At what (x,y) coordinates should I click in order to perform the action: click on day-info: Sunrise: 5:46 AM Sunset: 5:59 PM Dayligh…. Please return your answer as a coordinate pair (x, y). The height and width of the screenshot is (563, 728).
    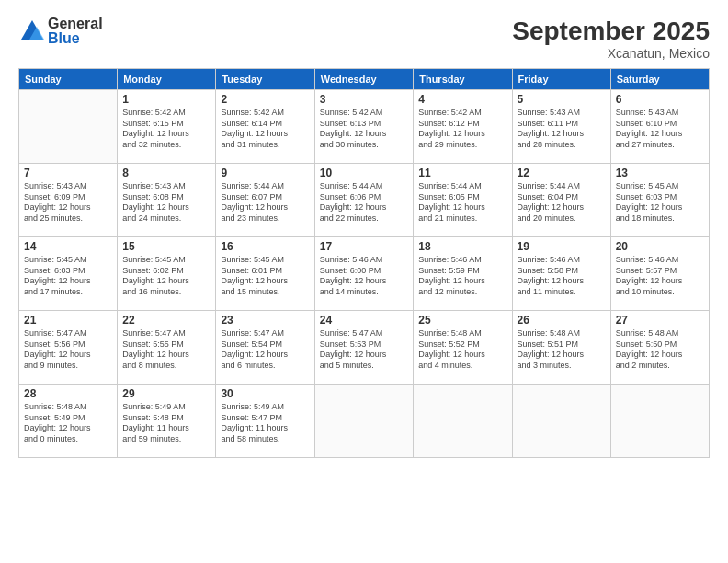
    Looking at the image, I should click on (462, 276).